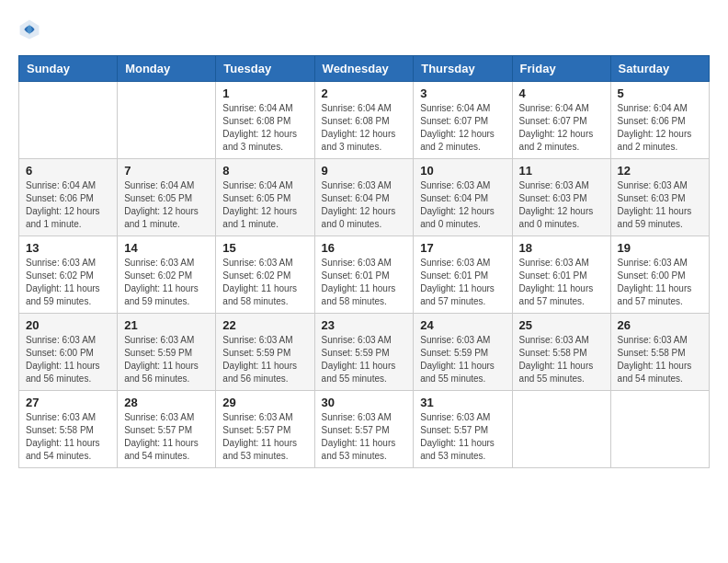 Image resolution: width=728 pixels, height=563 pixels. What do you see at coordinates (265, 198) in the screenshot?
I see `calendar-cell: 8Sunrise: 6:04 AM Sunset: 6:05 PM Daylig…` at bounding box center [265, 198].